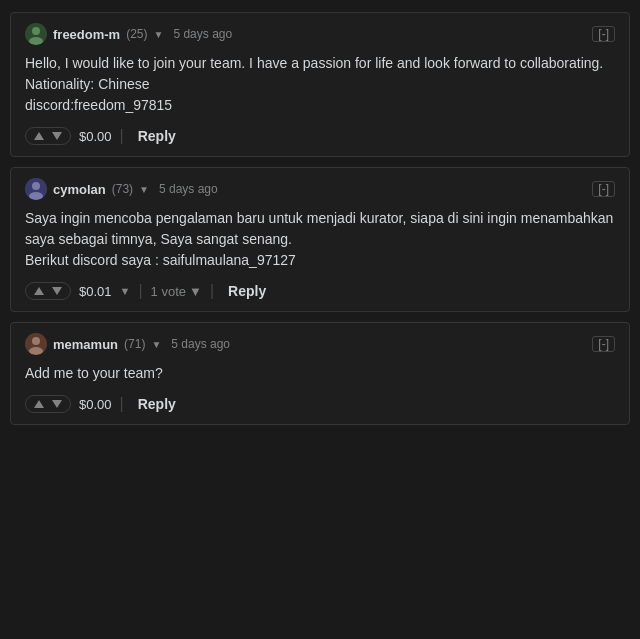  What do you see at coordinates (202, 34) in the screenshot?
I see `timestamp-1: 5 days ago` at bounding box center [202, 34].